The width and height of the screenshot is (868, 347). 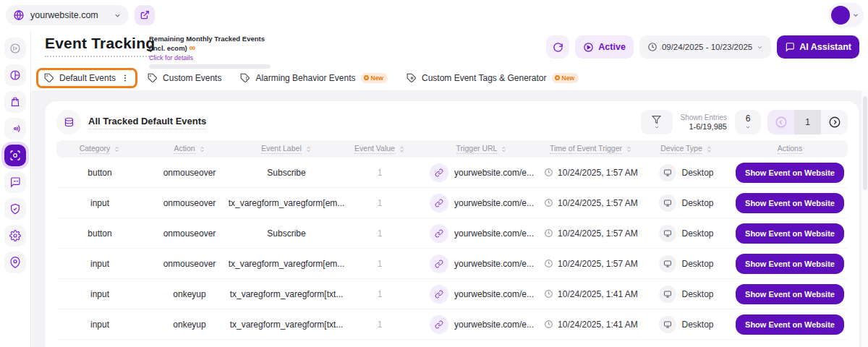 What do you see at coordinates (69, 15) in the screenshot?
I see `website-label: yourwebsite.com` at bounding box center [69, 15].